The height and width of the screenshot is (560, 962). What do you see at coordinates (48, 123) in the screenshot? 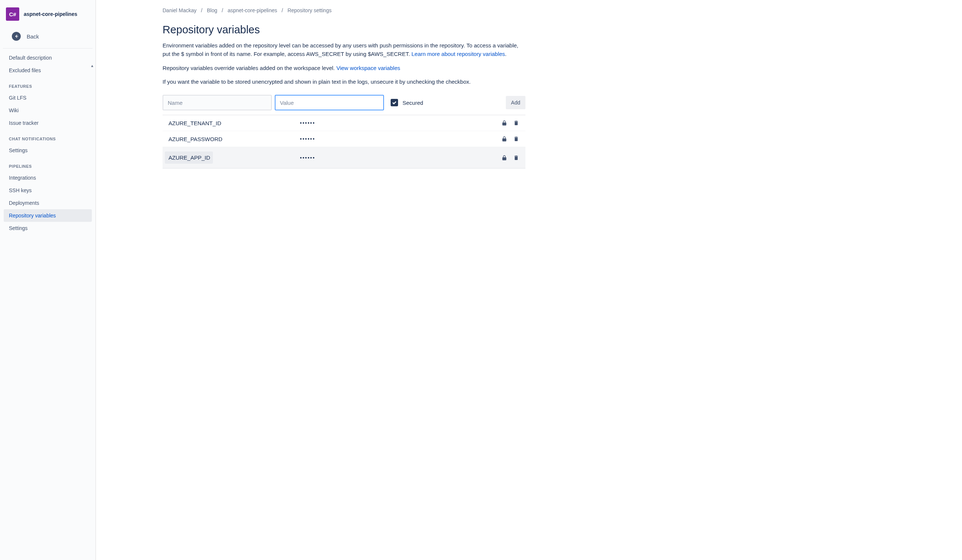
I see `sidebar-item-issue-tracker: Issue tracker` at bounding box center [48, 123].